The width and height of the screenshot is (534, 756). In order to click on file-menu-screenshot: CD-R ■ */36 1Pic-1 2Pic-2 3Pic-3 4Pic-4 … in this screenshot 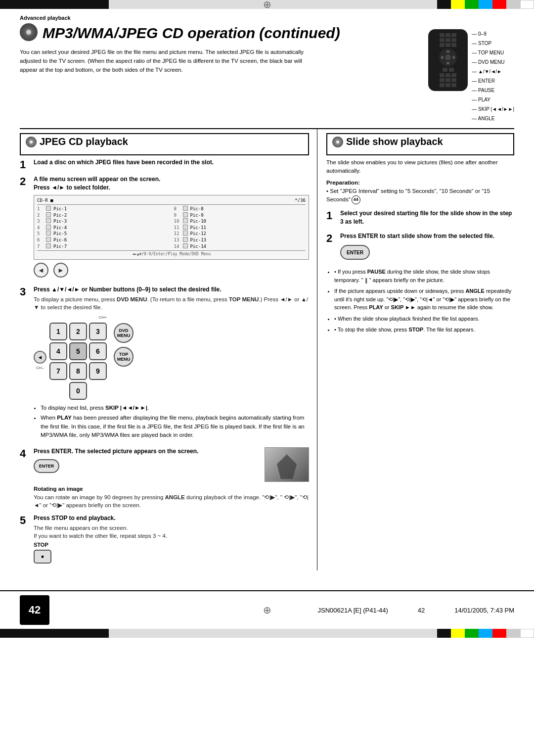, I will do `click(171, 228)`.